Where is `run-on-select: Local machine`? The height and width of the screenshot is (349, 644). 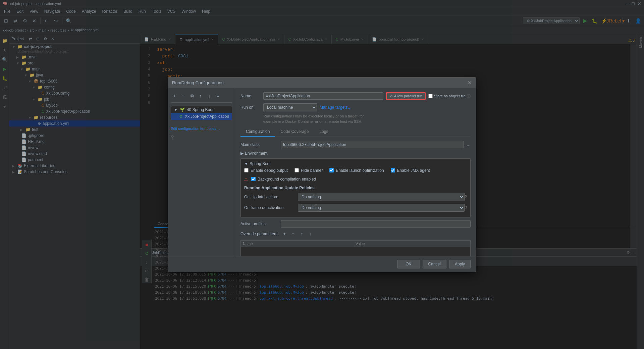
run-on-select: Local machine is located at coordinates (290, 107).